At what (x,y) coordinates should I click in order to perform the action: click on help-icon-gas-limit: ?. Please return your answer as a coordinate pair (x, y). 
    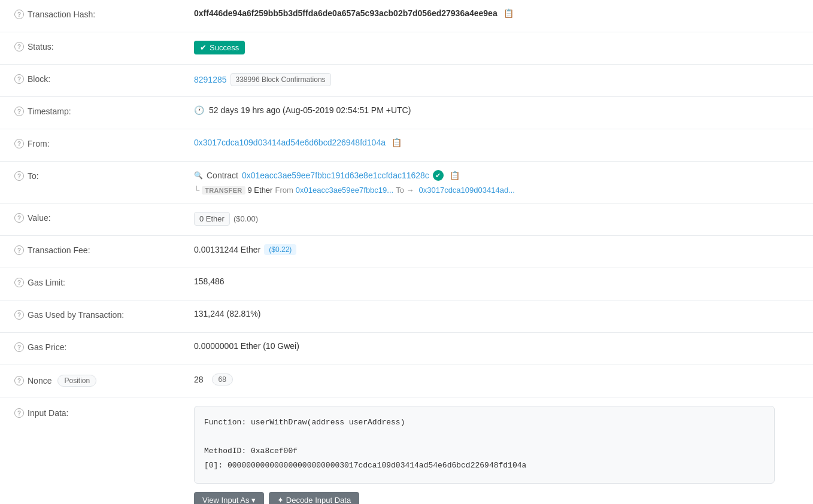
    Looking at the image, I should click on (19, 283).